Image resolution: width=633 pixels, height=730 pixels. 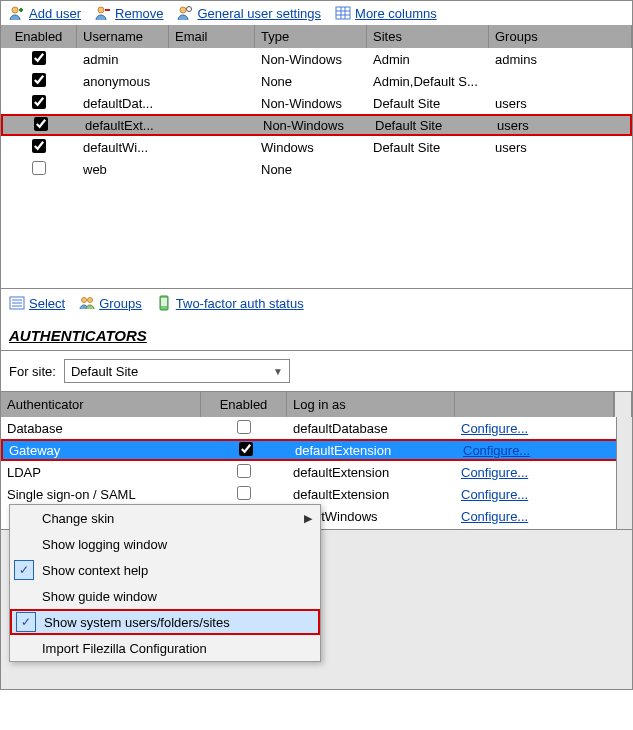 I want to click on col-enabled: Enabled, so click(x=39, y=36).